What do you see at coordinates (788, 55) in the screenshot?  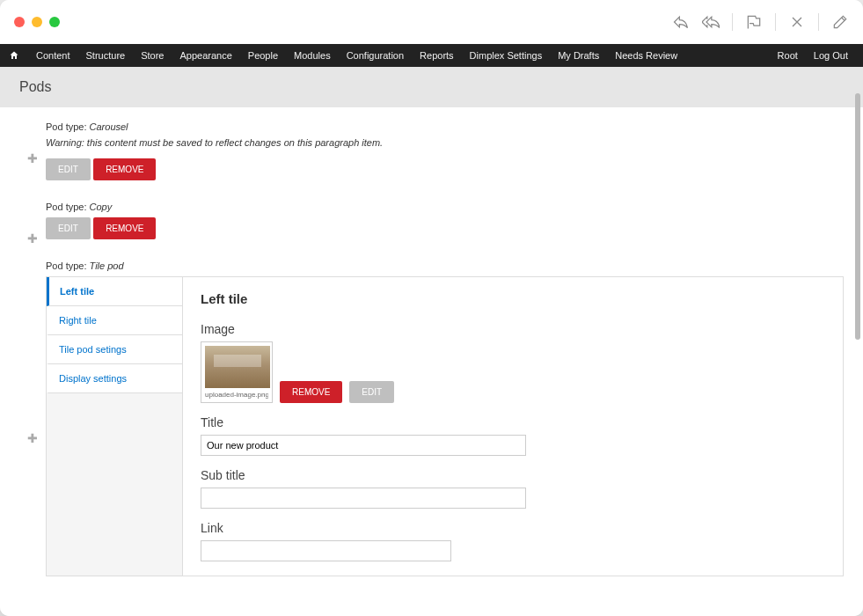 I see `menu-root-user: Root` at bounding box center [788, 55].